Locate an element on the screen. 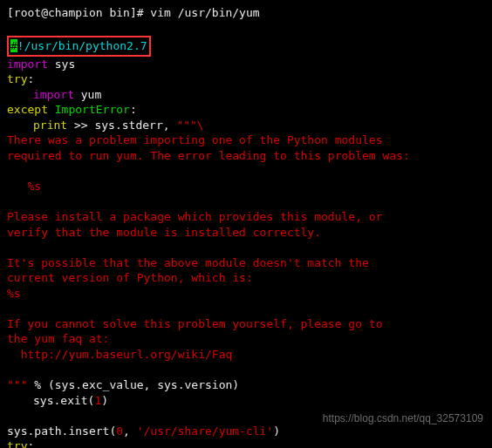 The width and height of the screenshot is (492, 448). code-line: sys.exit(1) is located at coordinates (246, 401).